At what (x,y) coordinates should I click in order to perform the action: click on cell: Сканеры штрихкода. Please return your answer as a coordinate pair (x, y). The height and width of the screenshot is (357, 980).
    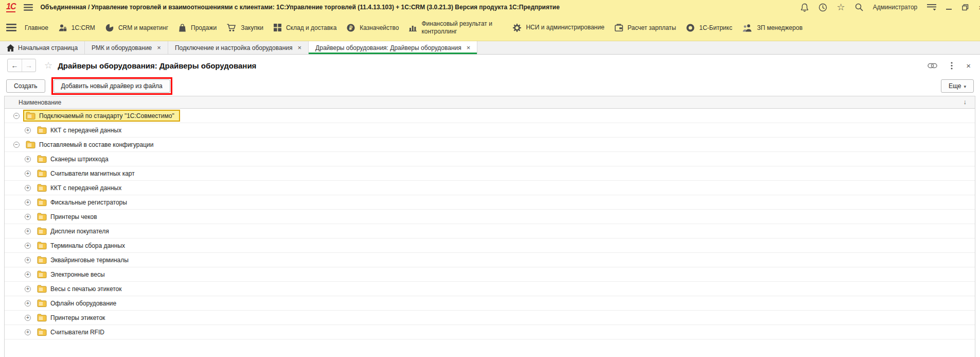
    Looking at the image, I should click on (74, 159).